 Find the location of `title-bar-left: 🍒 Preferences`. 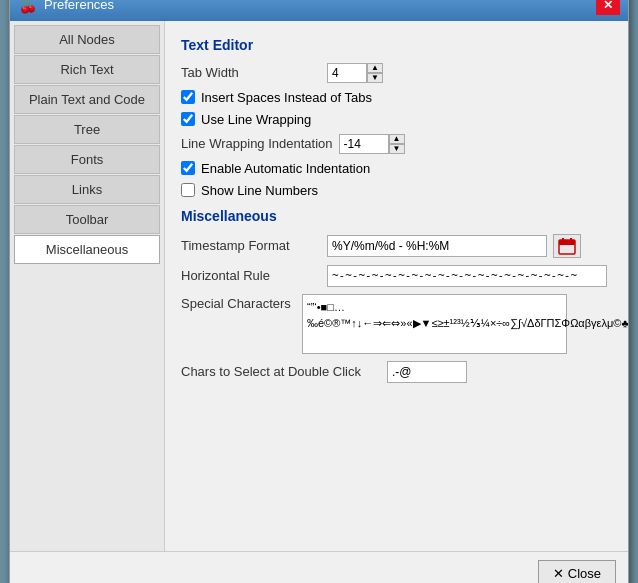

title-bar-left: 🍒 Preferences is located at coordinates (66, 7).